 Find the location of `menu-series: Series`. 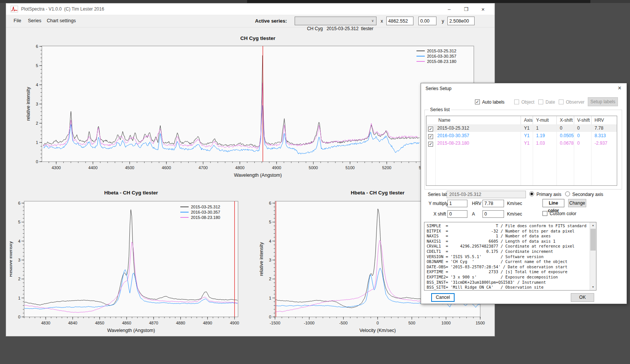

menu-series: Series is located at coordinates (35, 21).